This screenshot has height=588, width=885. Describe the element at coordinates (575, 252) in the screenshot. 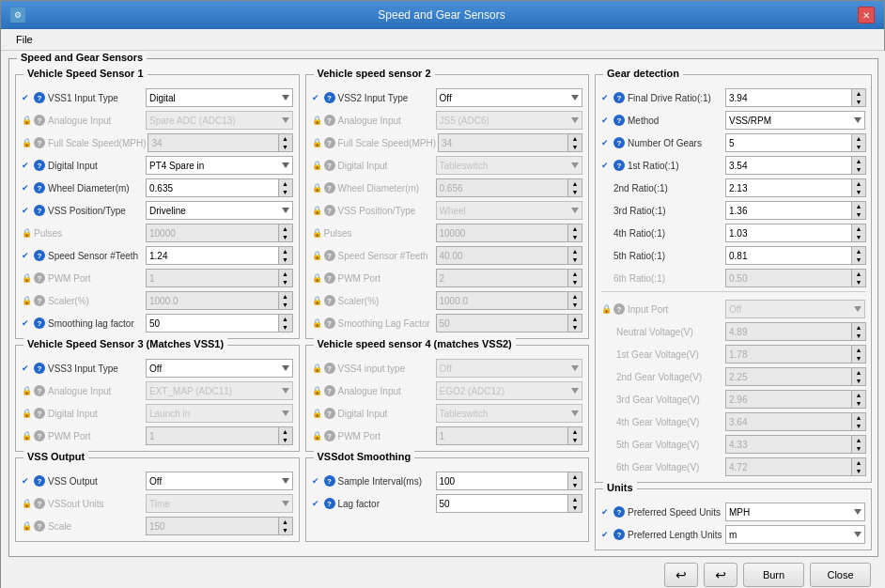

I see `vss2-teeth-up: ▲` at that location.